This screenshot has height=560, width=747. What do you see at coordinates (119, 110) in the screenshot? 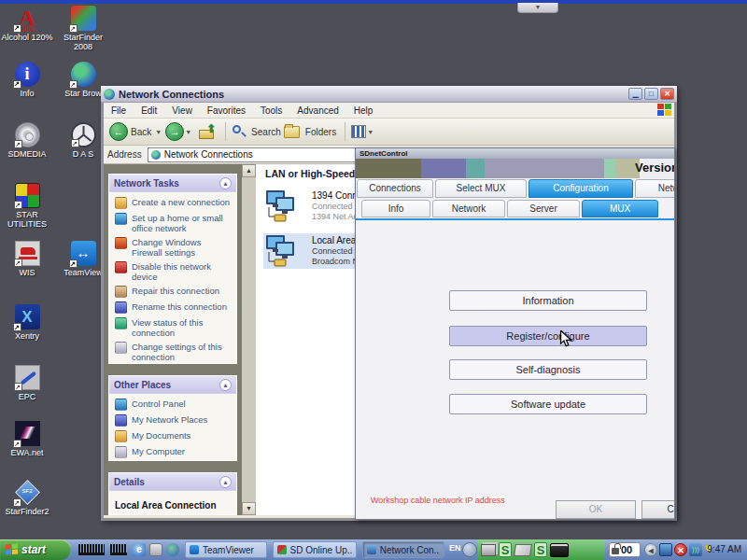
I see `menu-file: File` at bounding box center [119, 110].